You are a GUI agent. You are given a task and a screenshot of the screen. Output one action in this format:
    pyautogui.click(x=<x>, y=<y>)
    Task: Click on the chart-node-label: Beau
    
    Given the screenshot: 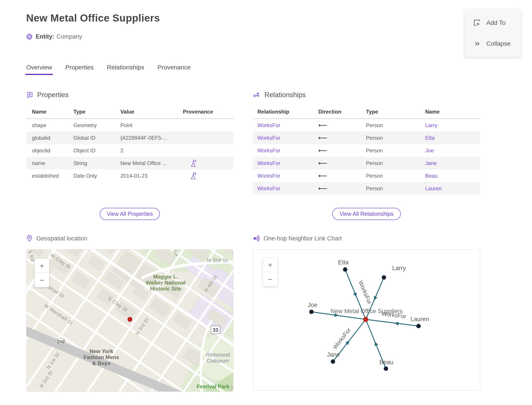 What is the action you would take?
    pyautogui.click(x=386, y=362)
    